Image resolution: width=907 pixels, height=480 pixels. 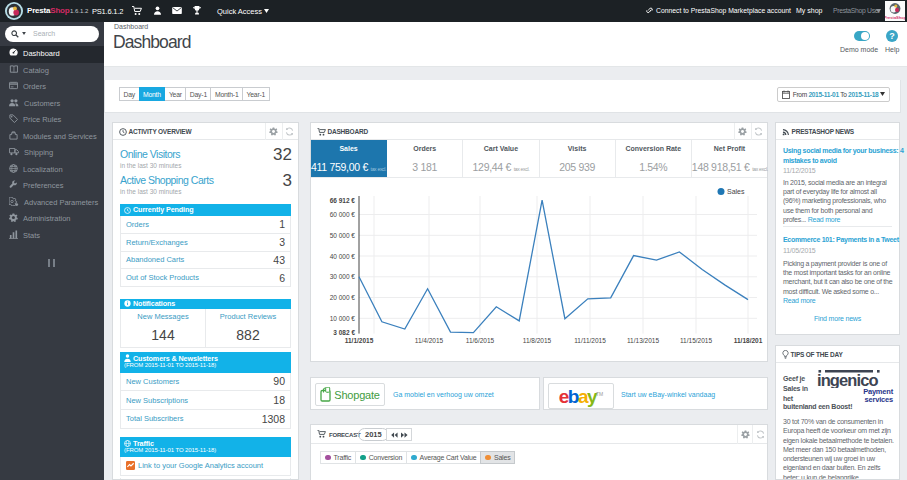 What do you see at coordinates (480, 340) in the screenshot?
I see `svg-text: 11/6/2015` at bounding box center [480, 340].